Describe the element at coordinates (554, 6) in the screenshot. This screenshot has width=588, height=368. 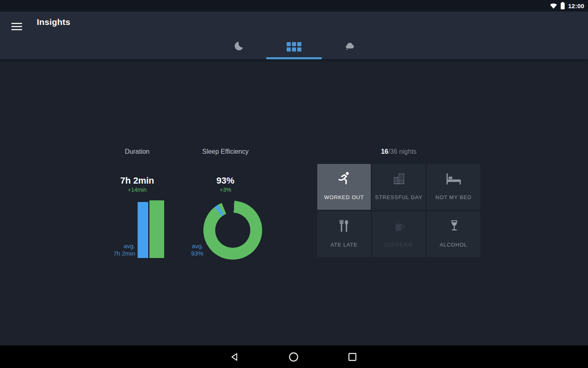
I see `wifi-icon` at that location.